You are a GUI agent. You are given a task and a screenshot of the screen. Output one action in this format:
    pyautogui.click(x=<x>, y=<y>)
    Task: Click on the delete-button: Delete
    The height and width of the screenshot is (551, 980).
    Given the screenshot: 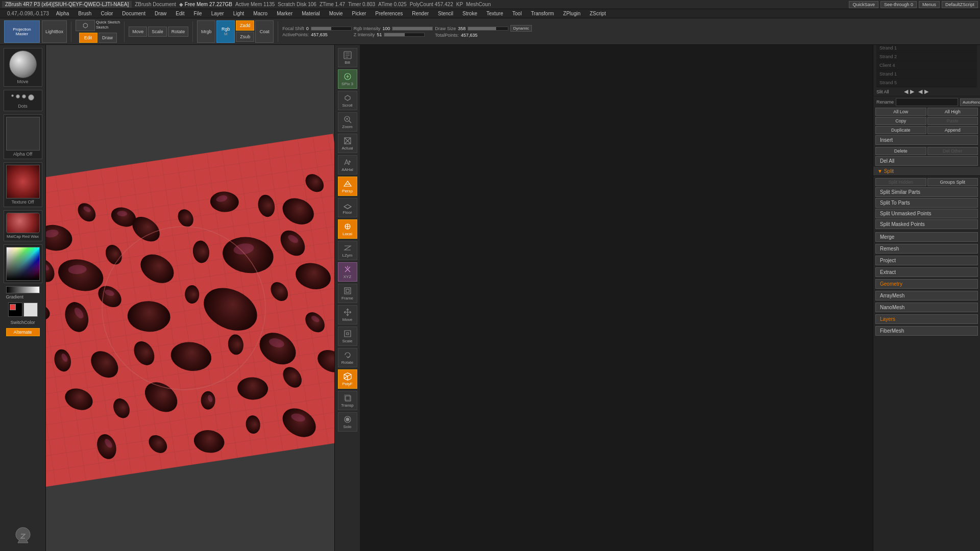 What is the action you would take?
    pyautogui.click(x=901, y=151)
    